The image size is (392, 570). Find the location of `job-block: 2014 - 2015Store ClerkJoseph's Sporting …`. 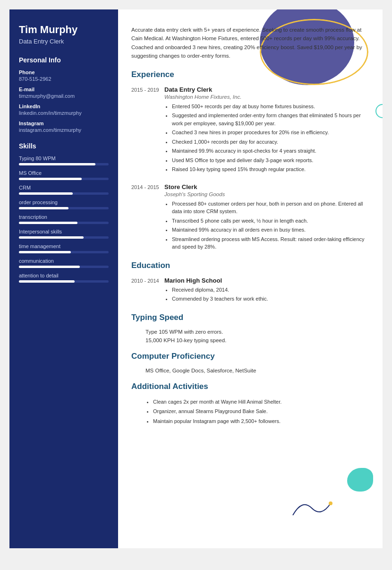

job-block: 2014 - 2015Store ClerkJoseph's Sporting … is located at coordinates (250, 218).